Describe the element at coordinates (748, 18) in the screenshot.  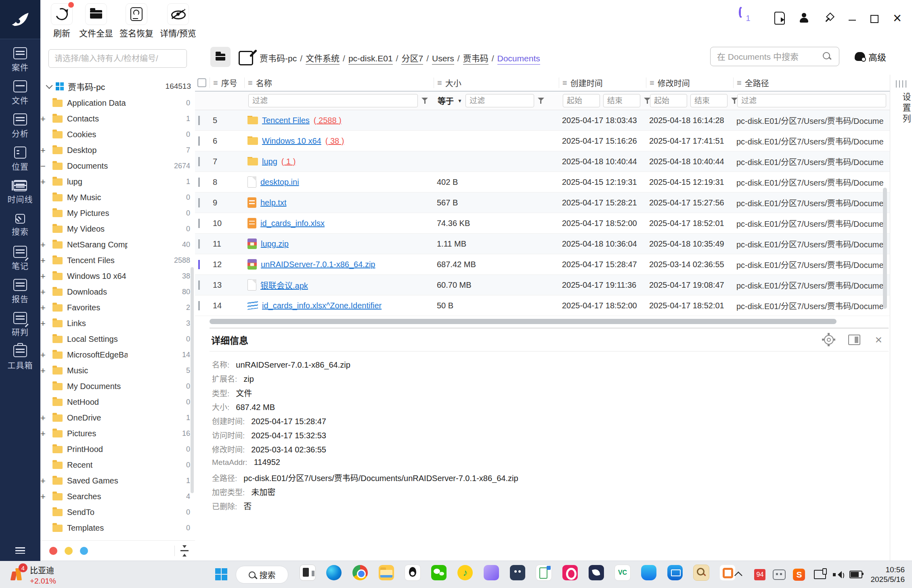
I see `task-progress-indicator: 1` at that location.